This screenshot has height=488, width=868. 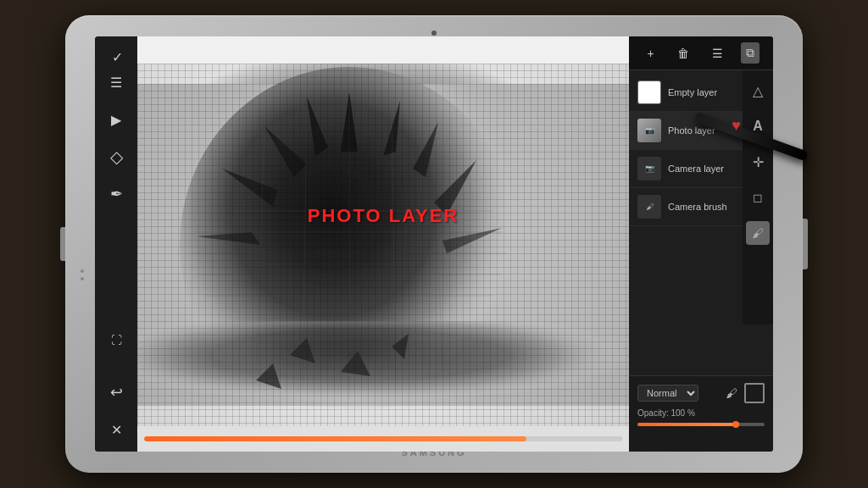 What do you see at coordinates (736, 424) in the screenshot?
I see `opacity-thumb` at bounding box center [736, 424].